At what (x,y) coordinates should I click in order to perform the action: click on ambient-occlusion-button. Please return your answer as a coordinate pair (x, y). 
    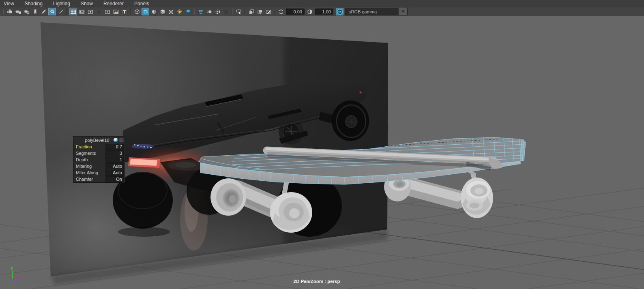
    Looking at the image, I should click on (200, 11).